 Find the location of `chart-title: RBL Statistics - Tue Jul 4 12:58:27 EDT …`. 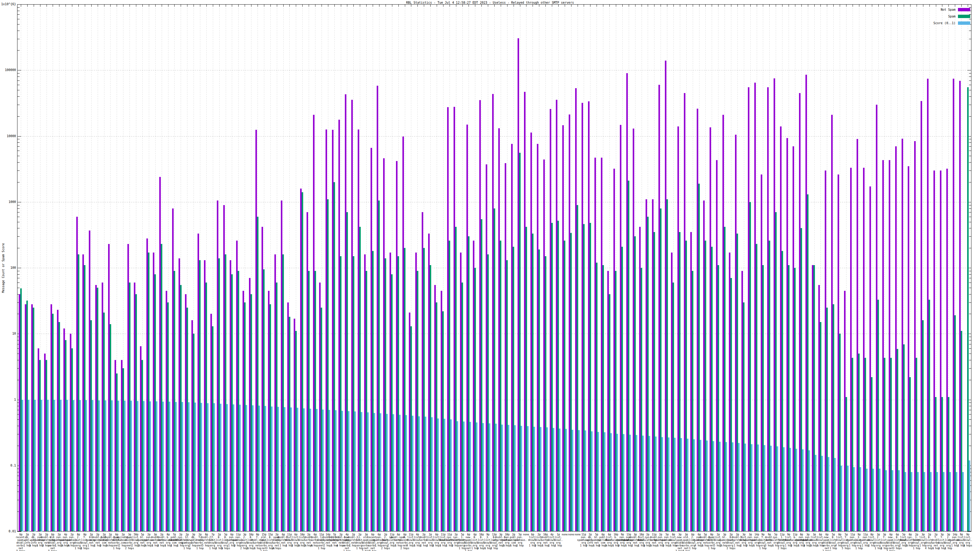

chart-title: RBL Statistics - Tue Jul 4 12:58:27 EDT … is located at coordinates (490, 2).